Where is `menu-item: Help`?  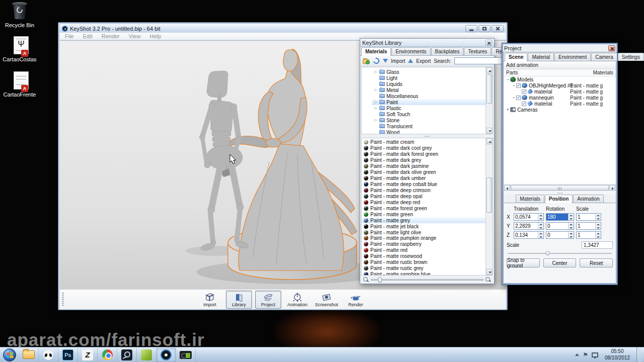 menu-item: Help is located at coordinates (155, 36).